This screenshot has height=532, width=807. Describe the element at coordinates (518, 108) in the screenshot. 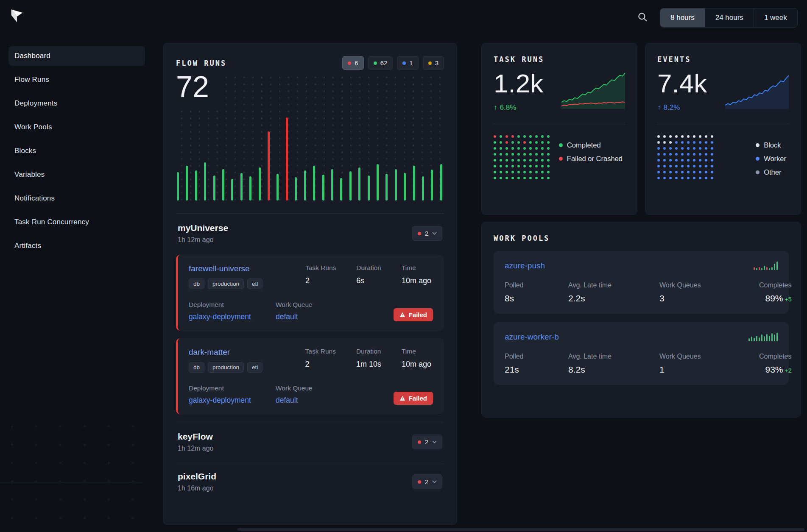

I see `task-runs-delta: ↑ 6.8%` at that location.